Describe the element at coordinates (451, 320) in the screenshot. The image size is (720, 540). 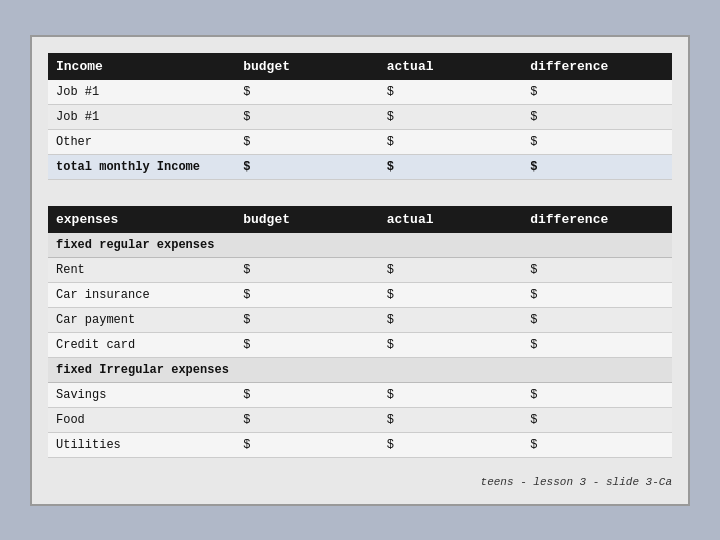
I see `exp-carpay-actual: $` at that location.